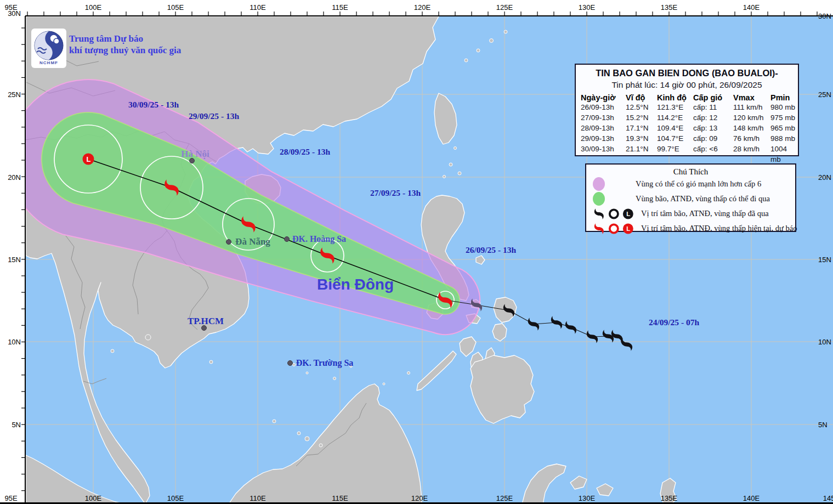 This screenshot has height=504, width=833. What do you see at coordinates (784, 98) in the screenshot?
I see `column-header: Pmin` at bounding box center [784, 98].